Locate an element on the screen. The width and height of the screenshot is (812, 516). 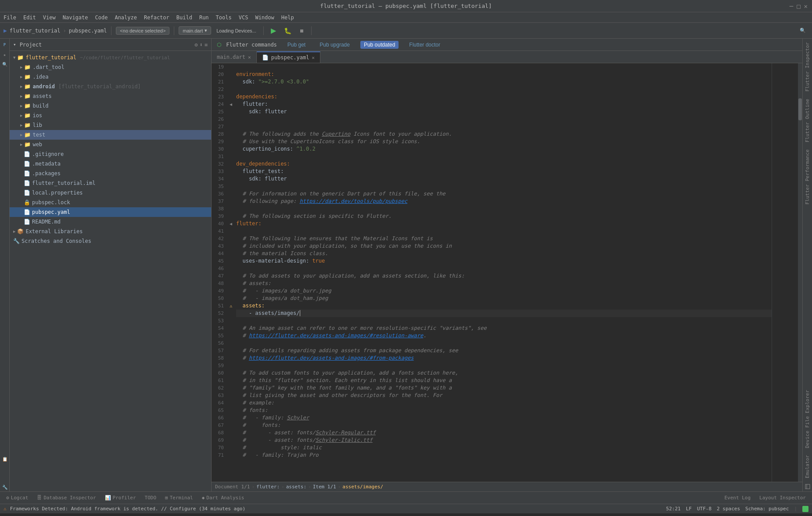
menu-item-file: File is located at coordinates (10, 18).